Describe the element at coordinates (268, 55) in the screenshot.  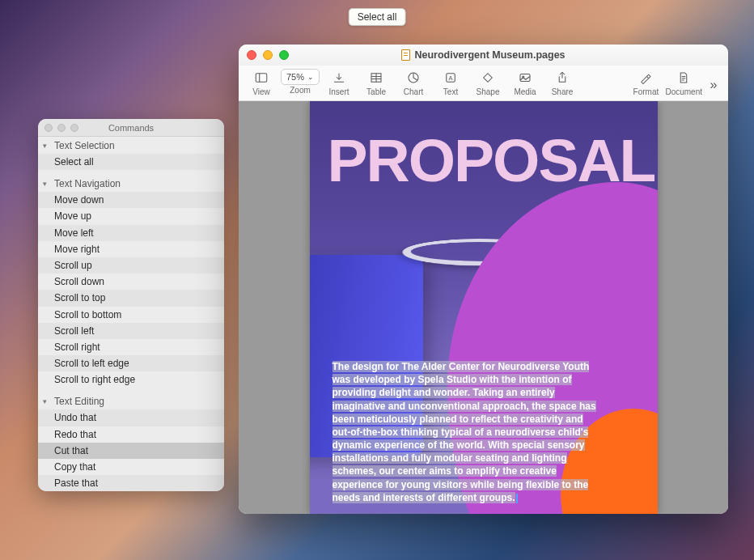
I see `minimize-button` at that location.